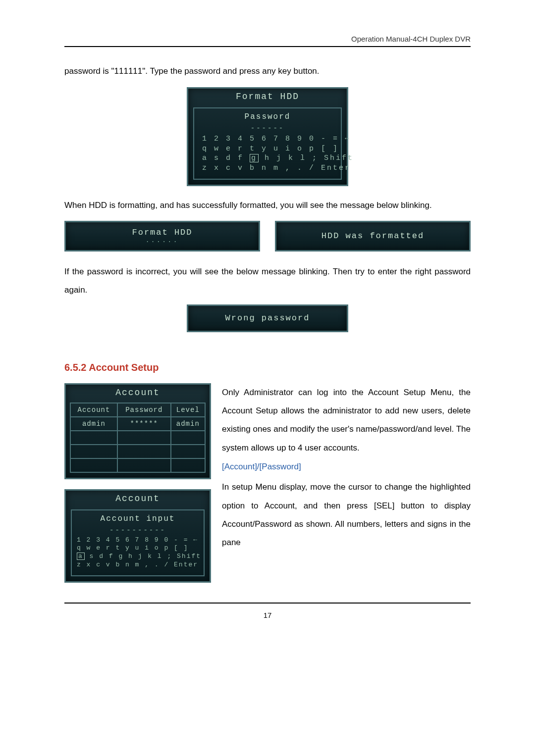  What do you see at coordinates (268, 236) in the screenshot?
I see `figure-format-results: Format HDD ...... HDD was formatted` at bounding box center [268, 236].